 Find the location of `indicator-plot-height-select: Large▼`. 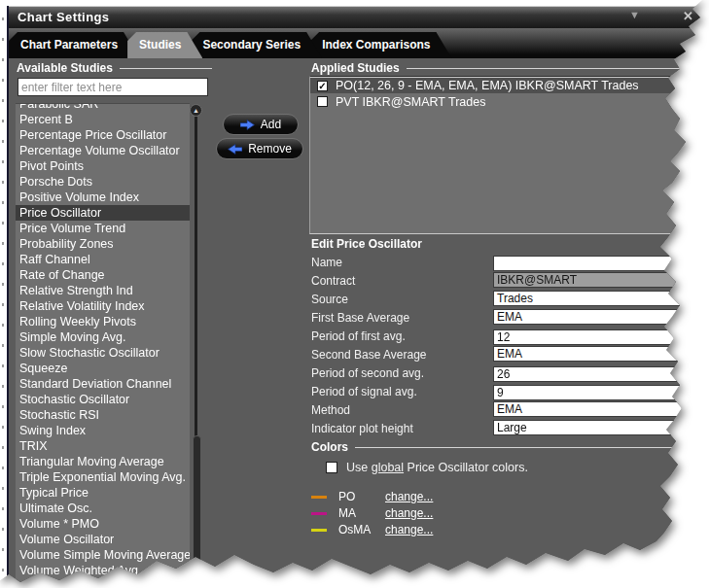

indicator-plot-height-select: Large▼ is located at coordinates (598, 428).